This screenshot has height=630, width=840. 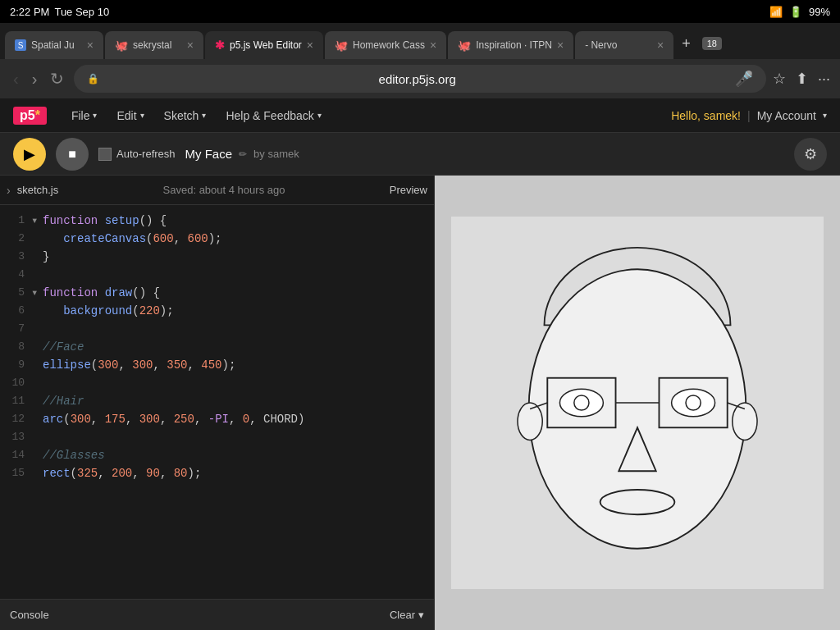 I want to click on share-icon: ⬆, so click(x=802, y=79).